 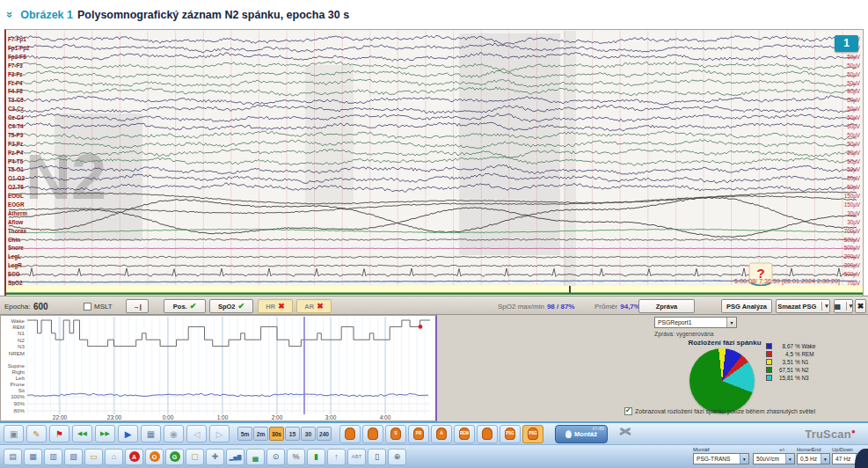 I want to click on settings-tools-icon, so click(x=625, y=434).